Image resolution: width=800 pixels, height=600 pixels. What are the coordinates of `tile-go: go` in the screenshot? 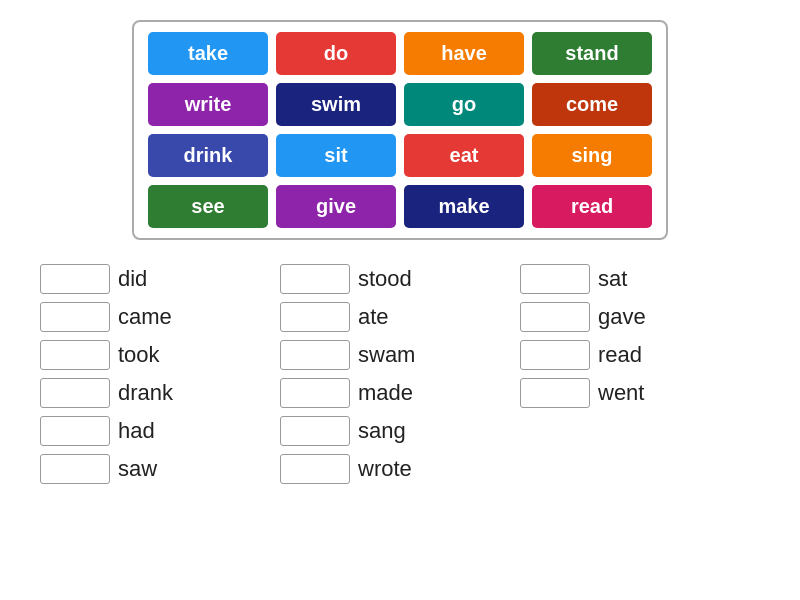 It's located at (464, 104).